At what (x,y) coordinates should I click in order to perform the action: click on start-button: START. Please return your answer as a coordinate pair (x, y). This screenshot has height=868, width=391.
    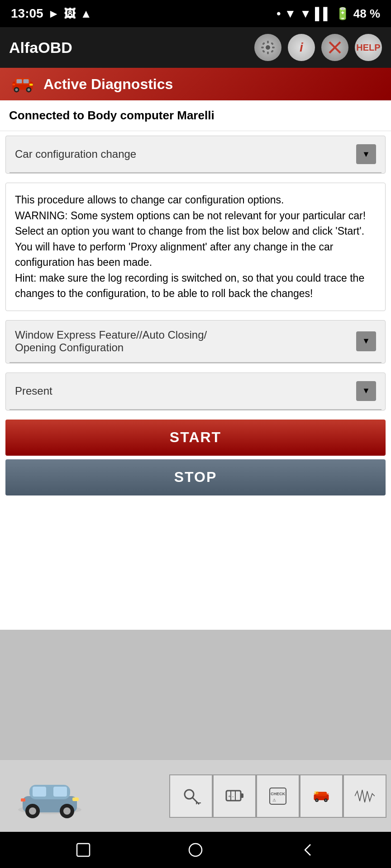
    Looking at the image, I should click on (196, 438).